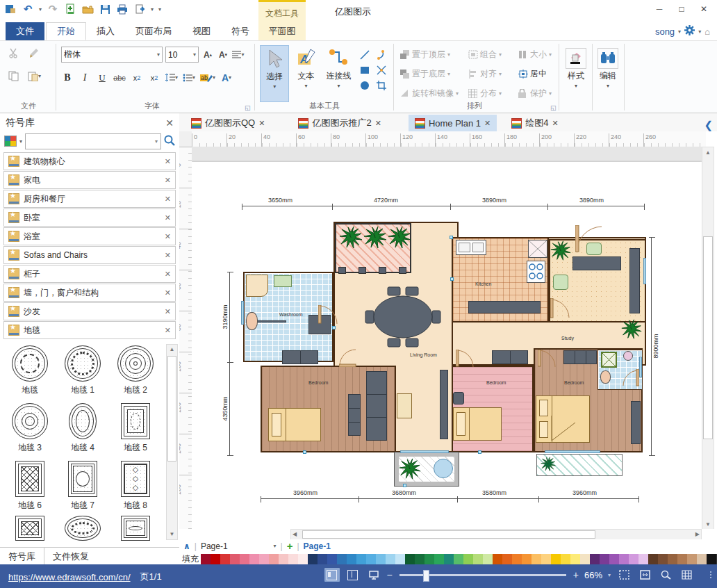  I want to click on tab-floor-plan-contextual: 平面图, so click(282, 31).